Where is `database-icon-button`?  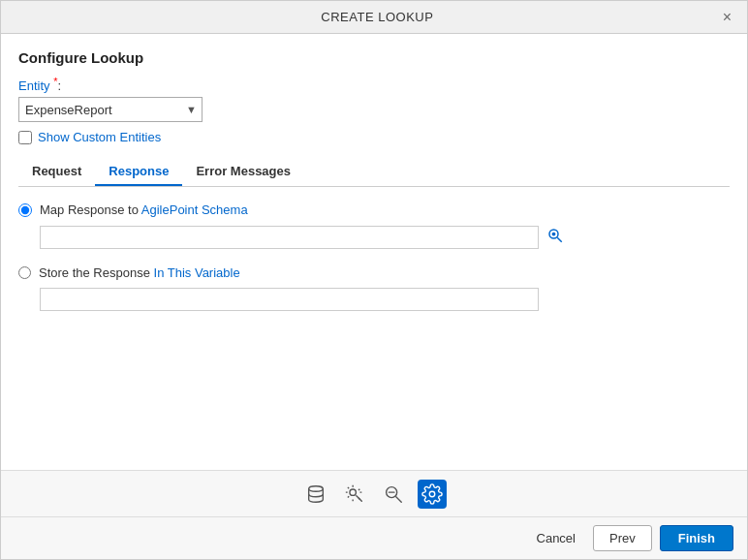
database-icon-button is located at coordinates (316, 494).